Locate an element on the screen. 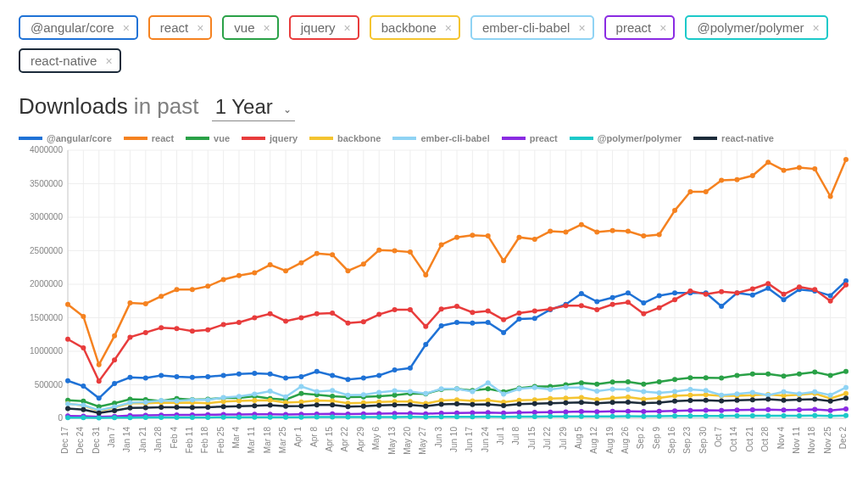 This screenshot has width=868, height=504. package-tag-preact: preact× is located at coordinates (640, 27).